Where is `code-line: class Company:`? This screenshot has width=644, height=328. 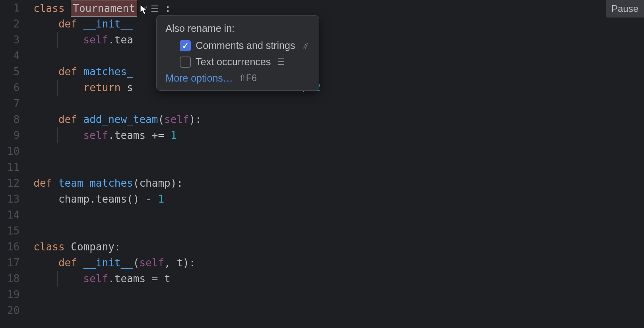
code-line: class Company: is located at coordinates (339, 247).